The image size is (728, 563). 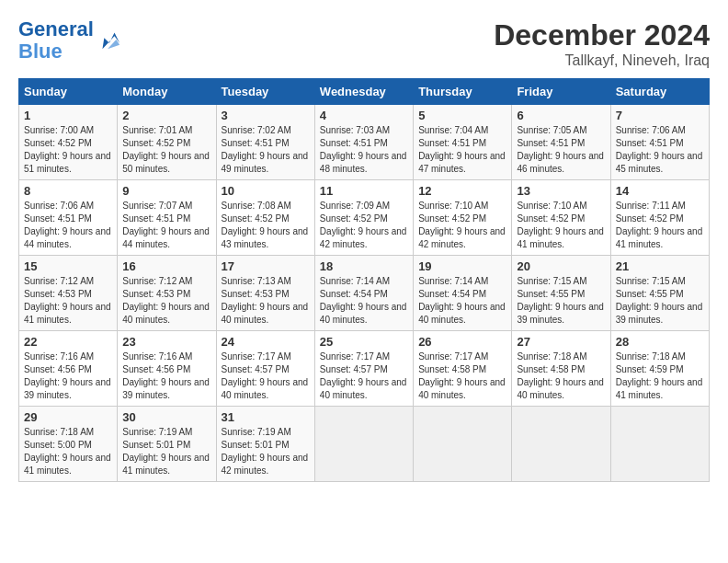 What do you see at coordinates (364, 143) in the screenshot?
I see `calendar-day-cell: 4 Sunrise: 7:03 AM Sunset: 4:51 PM Dayli…` at bounding box center [364, 143].